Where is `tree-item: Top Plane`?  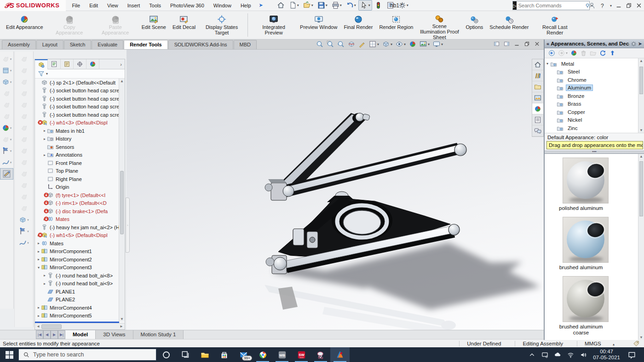
tree-item: Top Plane is located at coordinates (80, 171).